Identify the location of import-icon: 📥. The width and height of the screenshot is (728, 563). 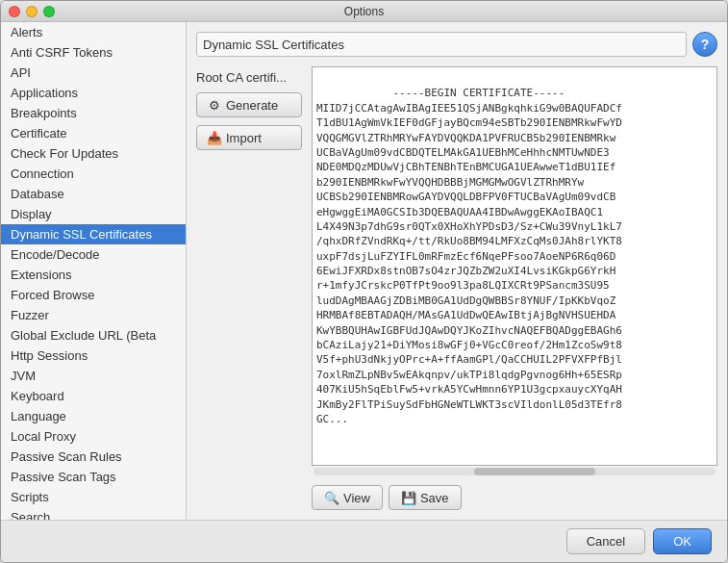
(214, 138).